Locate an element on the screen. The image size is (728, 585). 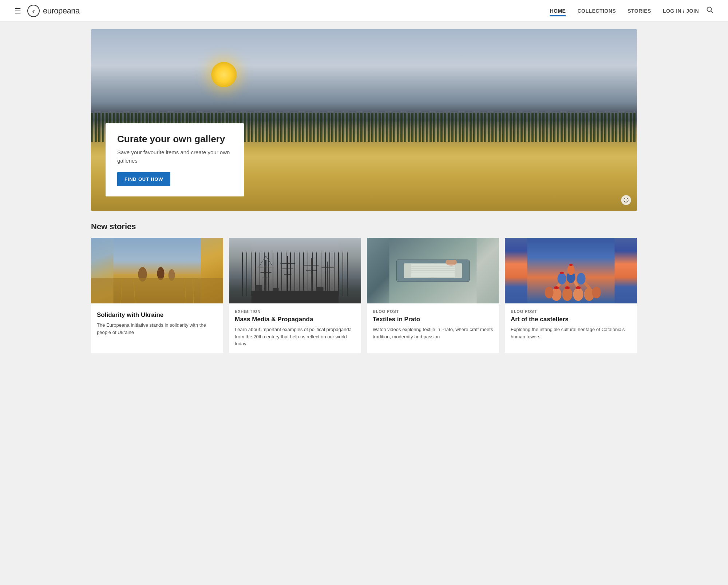
logo-link: e europeana is located at coordinates (53, 11).